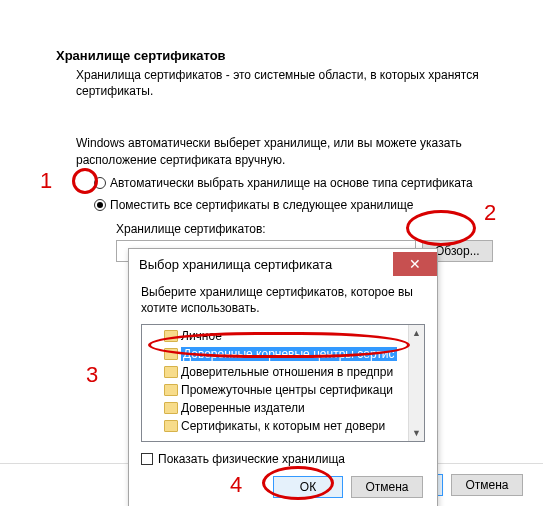  I want to click on radio-manual-row: Поместить все сертификаты в следующее хр…, so click(308, 205).